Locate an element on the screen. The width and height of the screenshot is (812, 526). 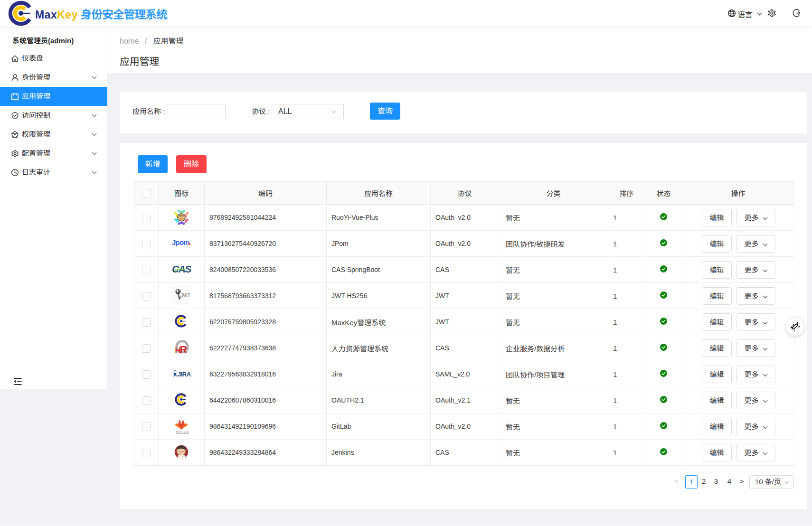
svg-text: Jpom is located at coordinates (180, 242).